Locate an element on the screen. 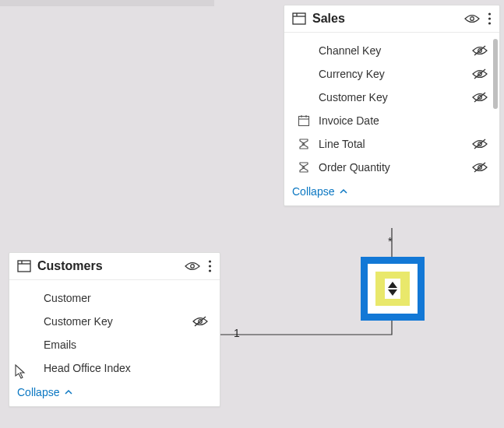  table-title: Customers is located at coordinates (111, 266).